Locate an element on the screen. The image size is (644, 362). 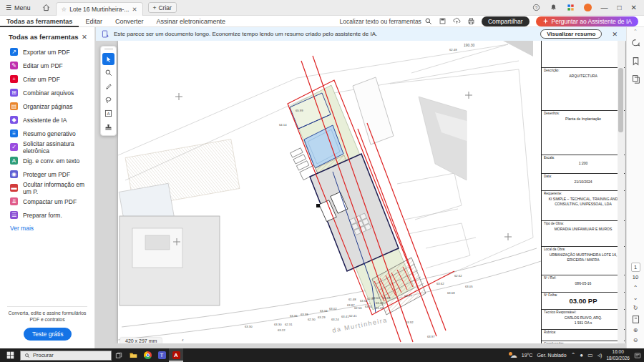
toolbar-tab-assinar-eletronicamente: Assinar eletronicamente is located at coordinates (190, 21).